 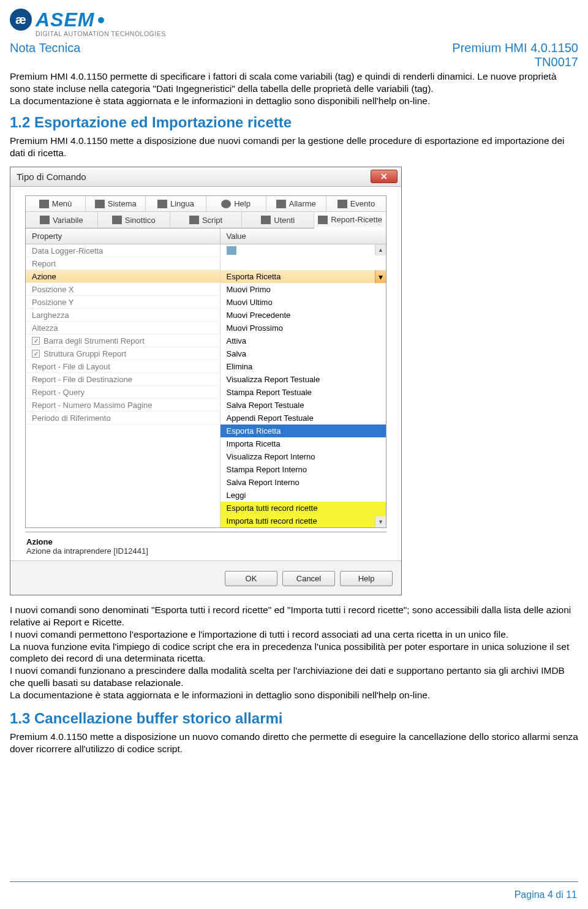 I want to click on dropdown-arrow-icon: ▾, so click(x=380, y=277).